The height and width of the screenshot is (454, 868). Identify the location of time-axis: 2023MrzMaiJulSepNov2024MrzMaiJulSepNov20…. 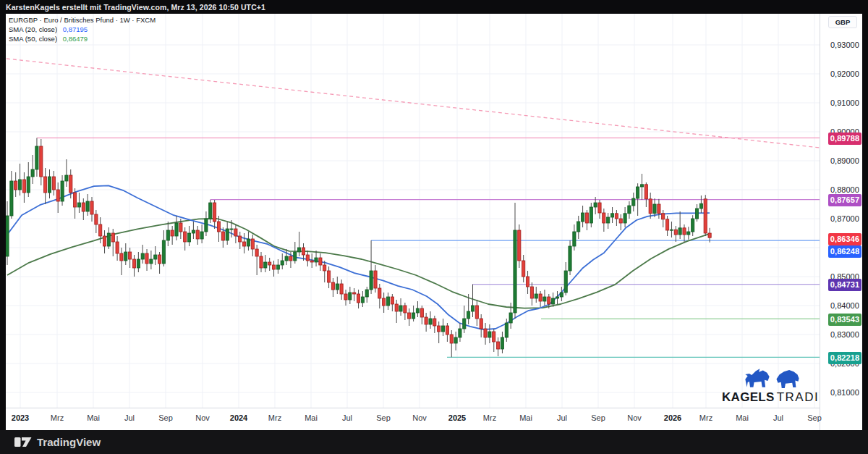
(409, 419).